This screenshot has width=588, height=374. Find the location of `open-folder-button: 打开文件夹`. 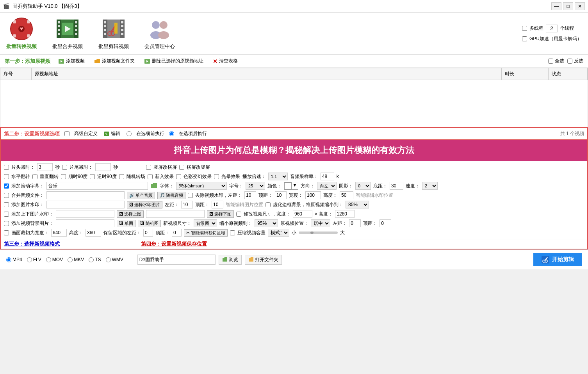

open-folder-button: 打开文件夹 is located at coordinates (263, 260).